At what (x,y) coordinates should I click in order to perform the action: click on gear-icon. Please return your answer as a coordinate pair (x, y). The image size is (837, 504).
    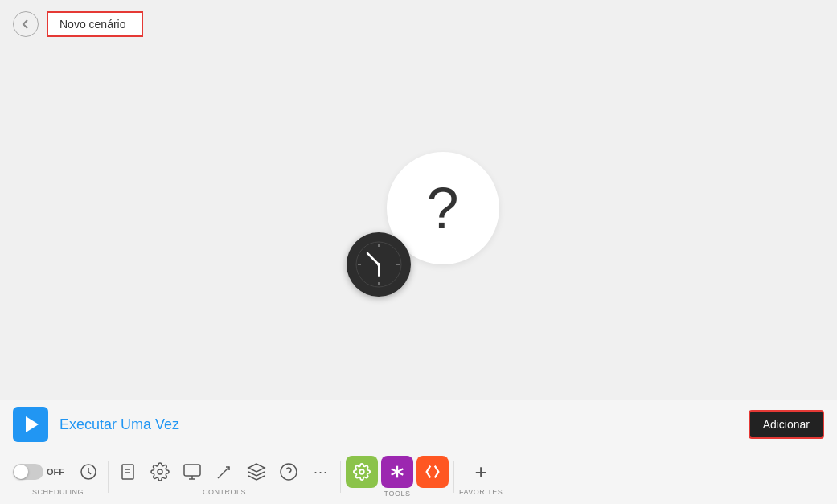
    Looking at the image, I should click on (160, 472).